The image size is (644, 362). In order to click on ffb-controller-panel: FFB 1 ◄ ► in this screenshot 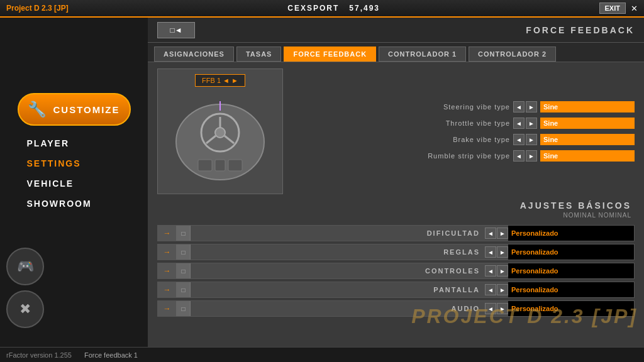, I will do `click(220, 131)`.